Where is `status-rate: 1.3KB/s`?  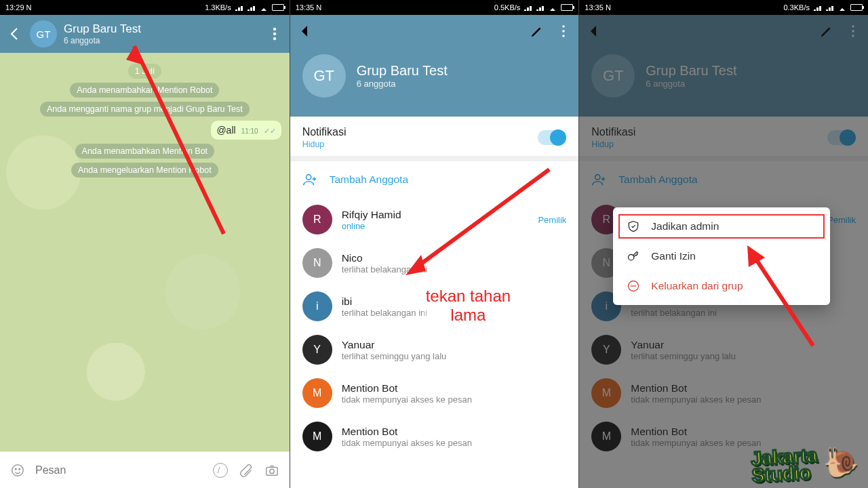
status-rate: 1.3KB/s is located at coordinates (218, 7).